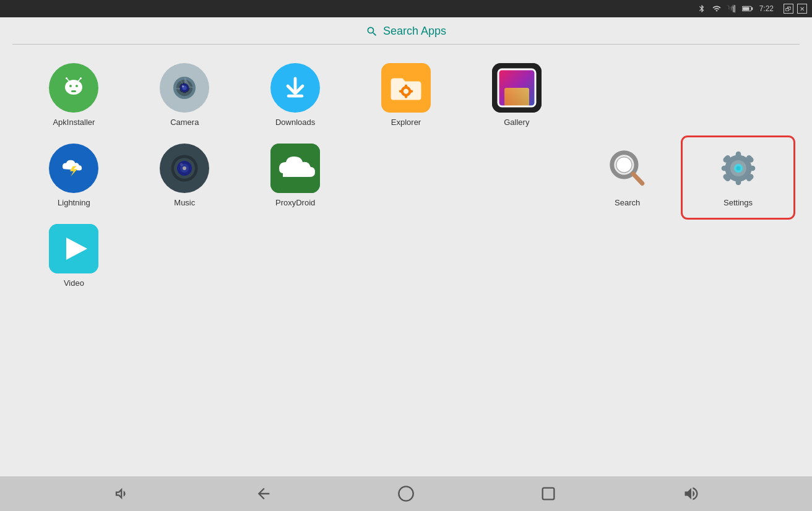  What do you see at coordinates (406, 31) in the screenshot?
I see `search-bar: Search Apps` at bounding box center [406, 31].